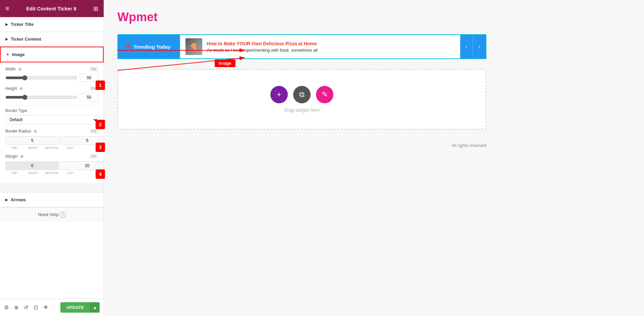 The image size is (644, 316). I want to click on image-annotation-label: image, so click(225, 63).